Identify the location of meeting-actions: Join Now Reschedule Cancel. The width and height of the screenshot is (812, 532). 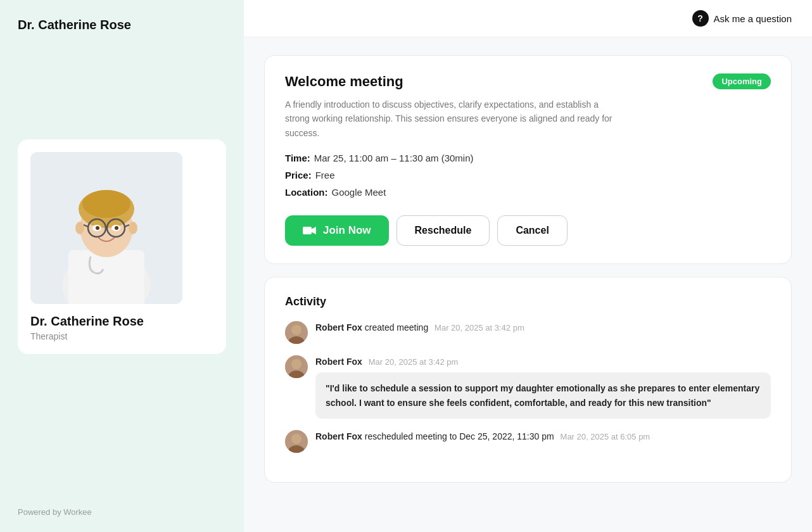
(528, 231).